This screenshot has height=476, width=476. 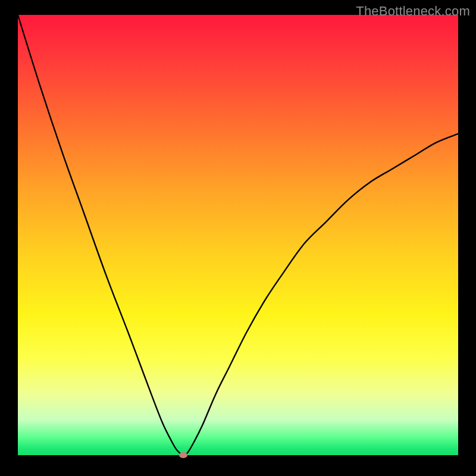 I want to click on optimal-point-marker, so click(x=183, y=455).